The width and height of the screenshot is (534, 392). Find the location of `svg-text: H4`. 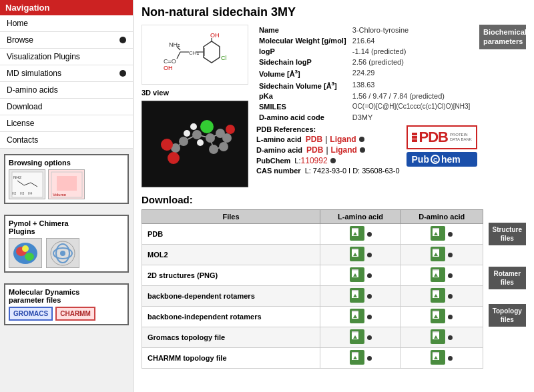

svg-text: H4 is located at coordinates (31, 193).